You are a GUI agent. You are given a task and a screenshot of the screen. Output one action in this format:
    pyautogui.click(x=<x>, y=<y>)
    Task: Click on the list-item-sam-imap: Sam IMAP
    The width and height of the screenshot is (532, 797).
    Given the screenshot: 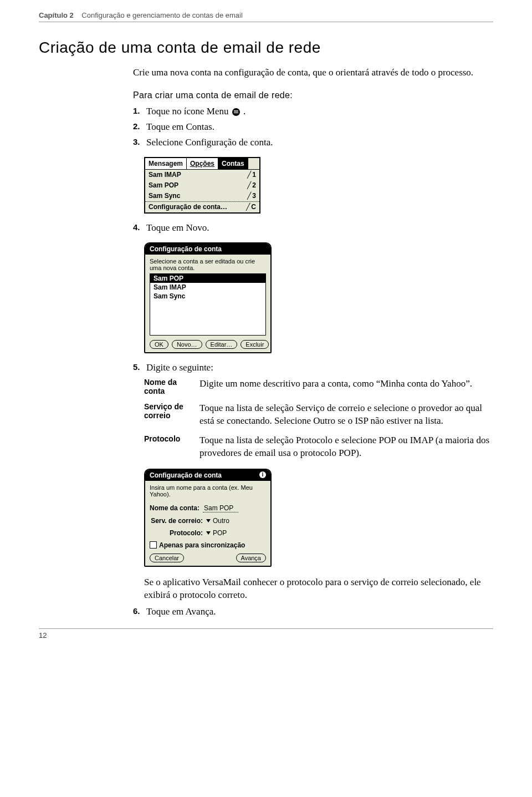 What is the action you would take?
    pyautogui.click(x=208, y=287)
    